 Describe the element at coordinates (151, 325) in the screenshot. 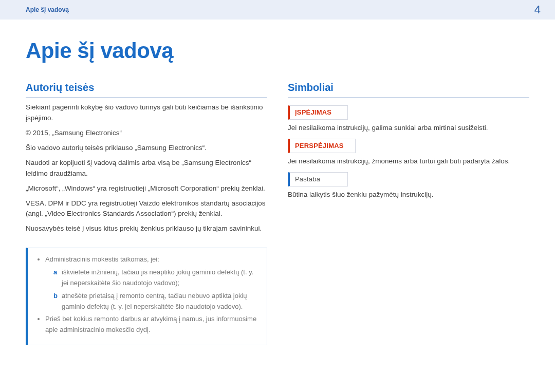

I see `admin-fee-tail: Prieš bet kokius remonto darbus ar atvyk…` at that location.